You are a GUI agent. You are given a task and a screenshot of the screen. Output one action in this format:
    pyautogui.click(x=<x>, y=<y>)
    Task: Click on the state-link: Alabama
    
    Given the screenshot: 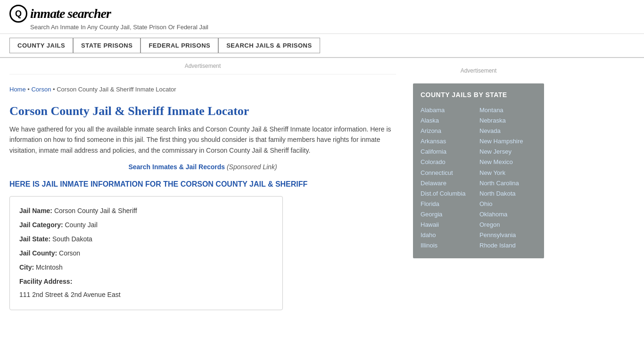 What is the action you would take?
    pyautogui.click(x=433, y=110)
    